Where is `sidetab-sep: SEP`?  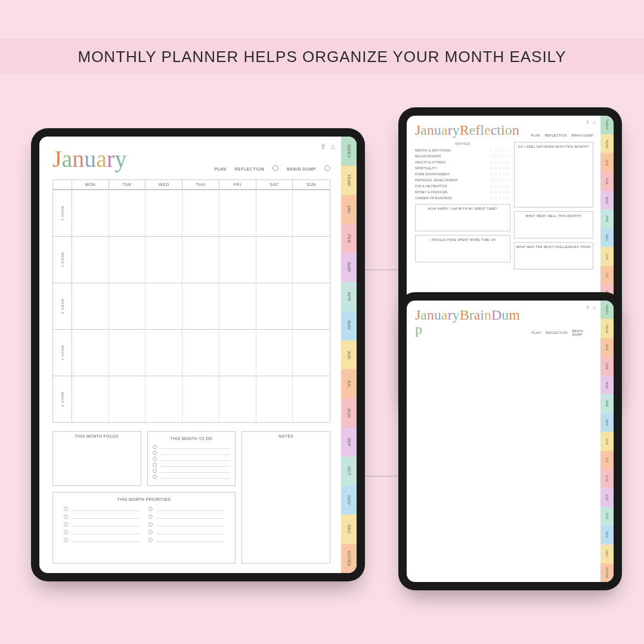 sidetab-sep: SEP is located at coordinates (607, 497).